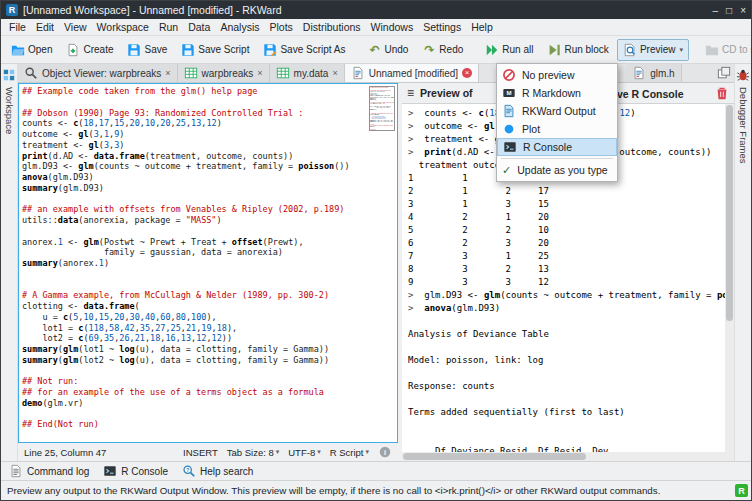 The width and height of the screenshot is (752, 501). I want to click on menu-item-no-preview: No preview, so click(557, 75).